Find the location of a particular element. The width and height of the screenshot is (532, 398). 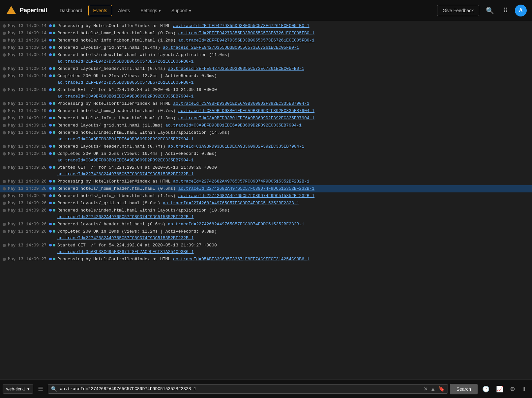

log-content: Rendered hotels/index.html.haml within l… is located at coordinates (293, 214).